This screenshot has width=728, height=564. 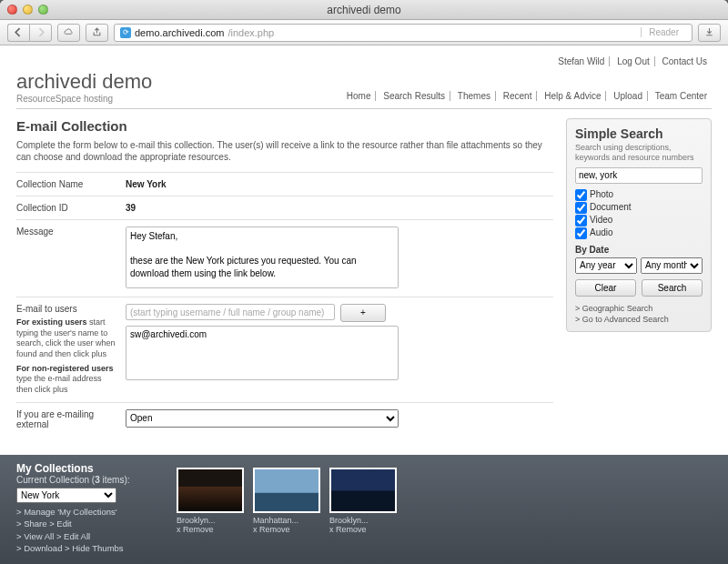 What do you see at coordinates (639, 134) in the screenshot?
I see `search-title: Simple Search` at bounding box center [639, 134].